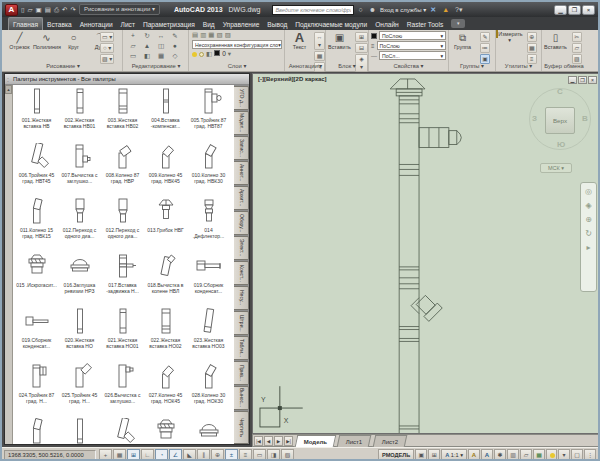 This screenshot has height=461, width=600. Describe the element at coordinates (224, 54) in the screenshot. I see `current-layer-name: 0` at that location.